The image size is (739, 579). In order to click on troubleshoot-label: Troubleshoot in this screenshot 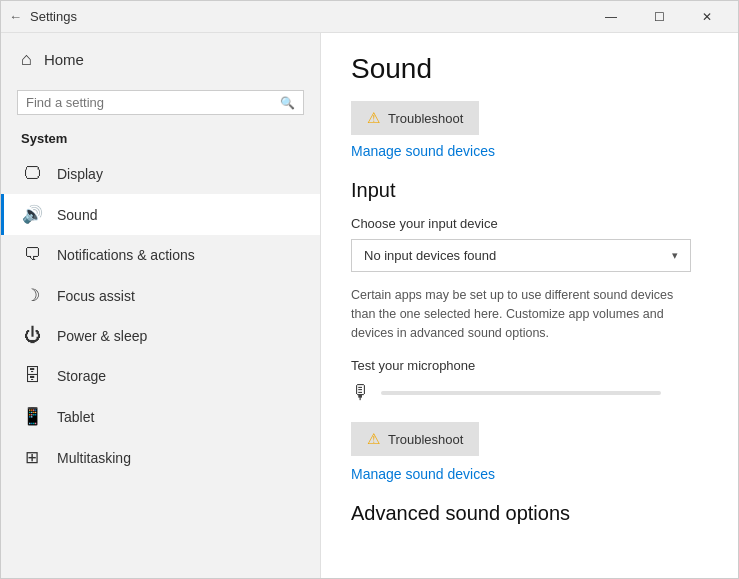, I will do `click(426, 440)`.